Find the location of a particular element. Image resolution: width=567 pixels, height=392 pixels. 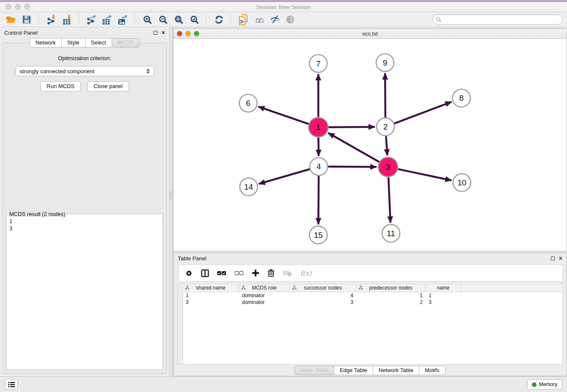

graph-node-3: 3 is located at coordinates (388, 167).